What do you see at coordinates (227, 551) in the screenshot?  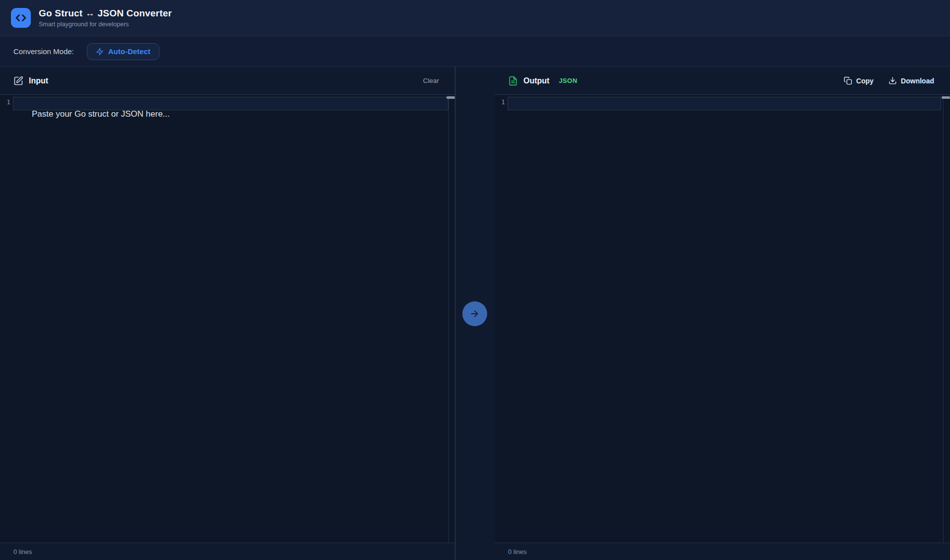 I see `input-statusbar: 0 lines` at bounding box center [227, 551].